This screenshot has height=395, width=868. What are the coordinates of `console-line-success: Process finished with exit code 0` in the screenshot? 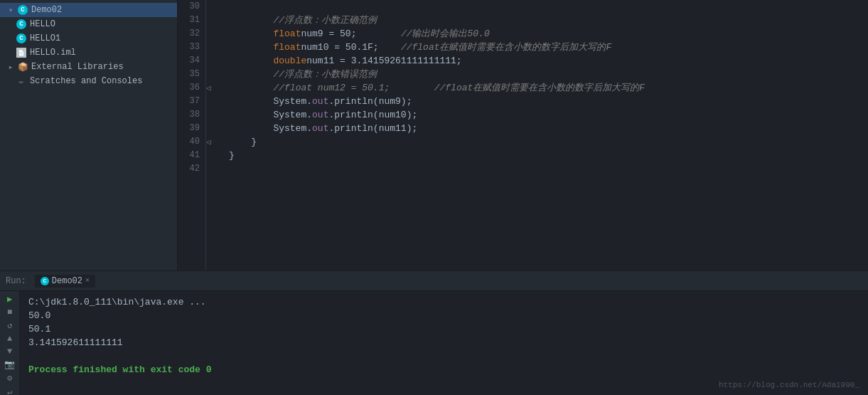 It's located at (444, 370).